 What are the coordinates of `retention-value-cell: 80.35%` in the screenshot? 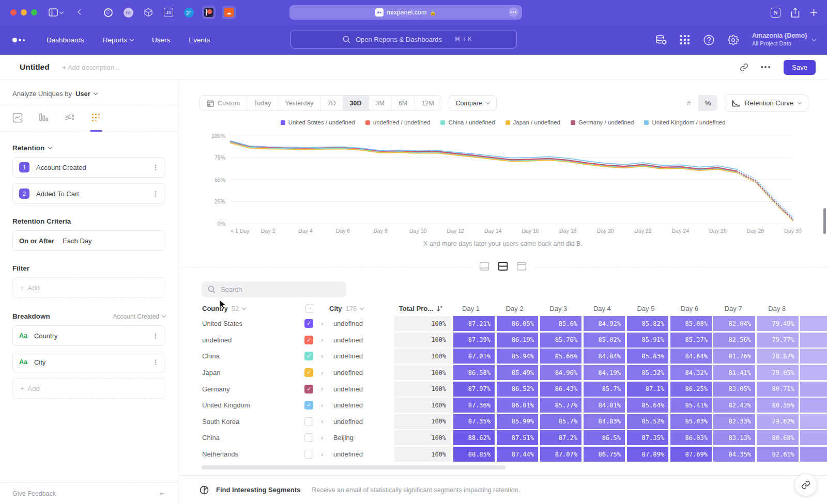 It's located at (777, 405).